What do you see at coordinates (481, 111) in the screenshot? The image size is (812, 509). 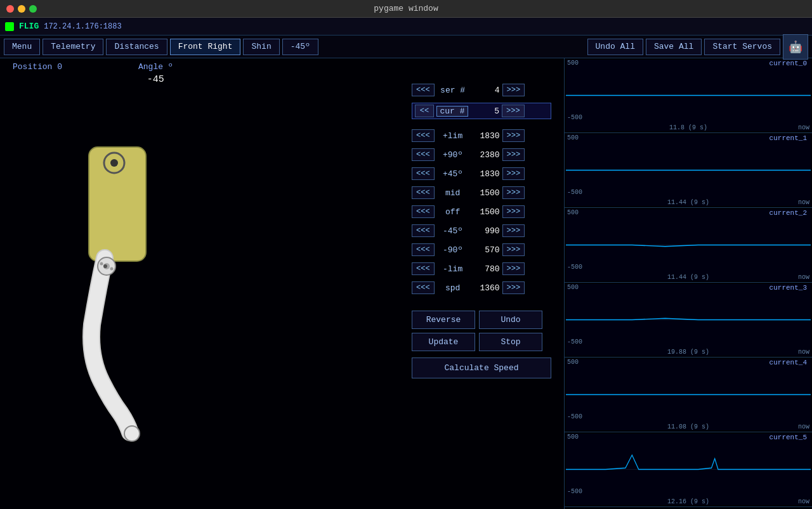 I see `cur-row: << cur # 5 >>>` at bounding box center [481, 111].